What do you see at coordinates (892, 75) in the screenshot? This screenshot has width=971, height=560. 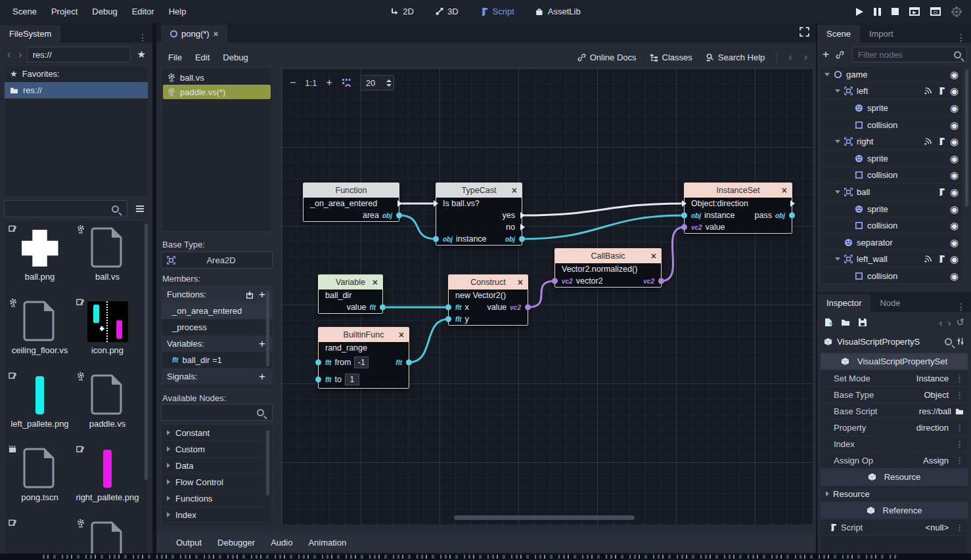 I see `scene-tree-row: game◉` at bounding box center [892, 75].